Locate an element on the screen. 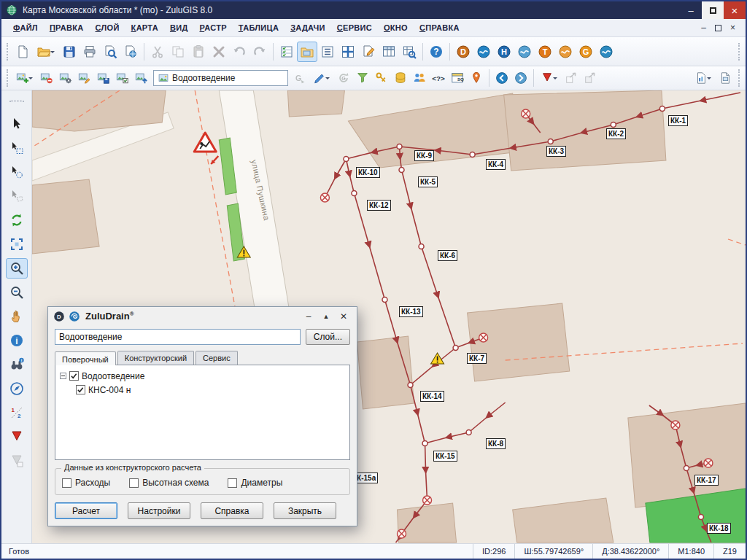 Image resolution: width=747 pixels, height=560 pixels. zuluhydro-button: H is located at coordinates (504, 52).